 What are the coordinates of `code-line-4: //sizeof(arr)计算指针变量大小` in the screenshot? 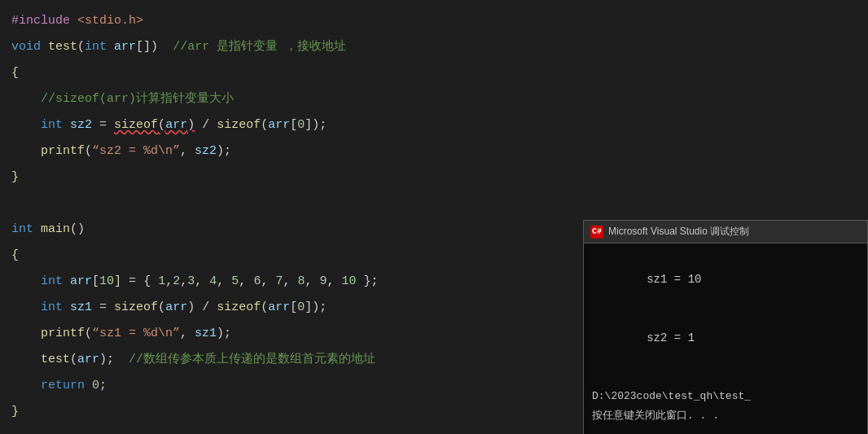 It's located at (438, 99).